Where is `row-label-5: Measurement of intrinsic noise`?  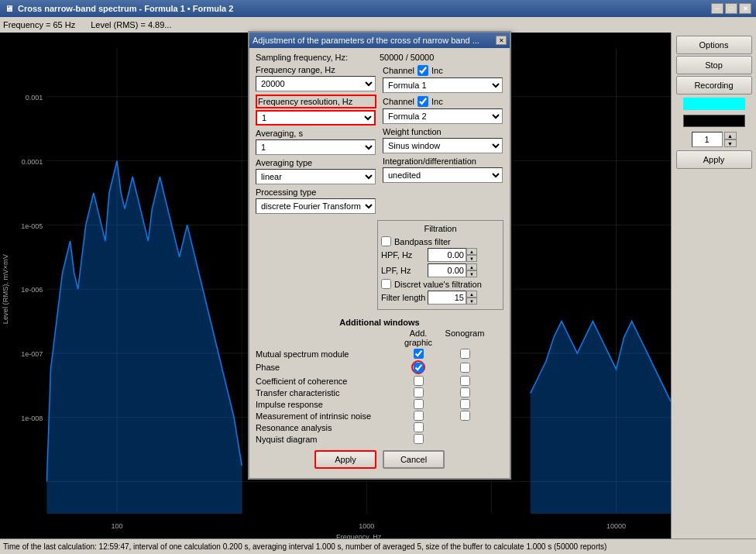
row-label-5: Measurement of intrinsic noise is located at coordinates (325, 416).